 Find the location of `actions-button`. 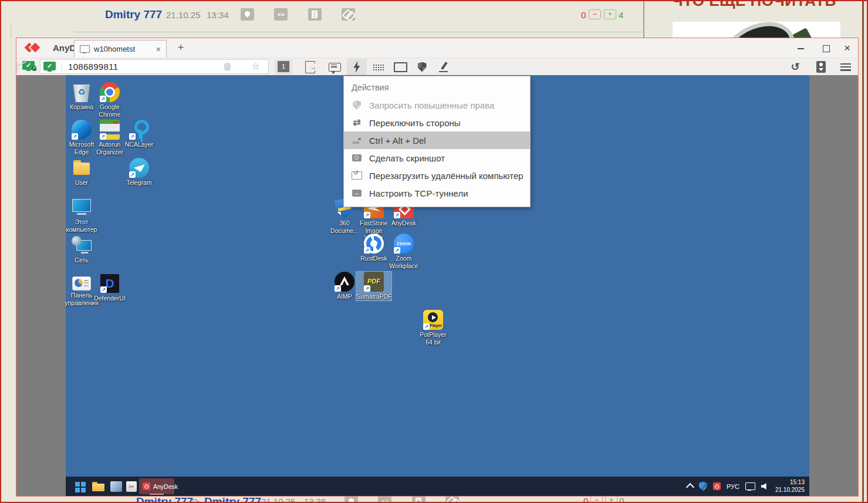

actions-button is located at coordinates (357, 67).